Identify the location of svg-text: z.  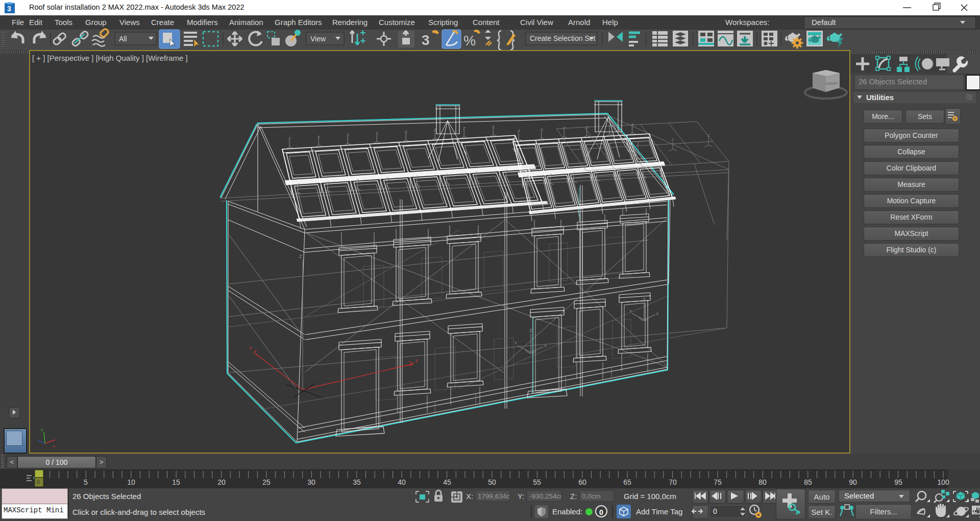
(42, 430).